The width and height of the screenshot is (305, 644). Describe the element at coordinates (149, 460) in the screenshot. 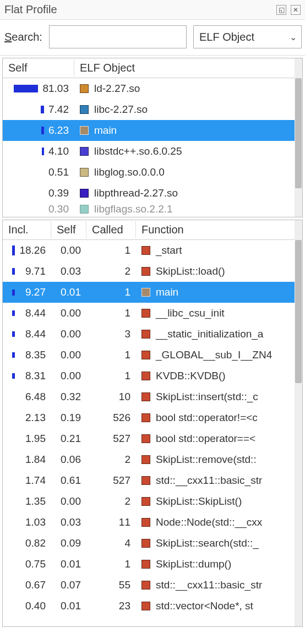

I see `table-row: 1.840.062SkipList::remove(std::` at that location.